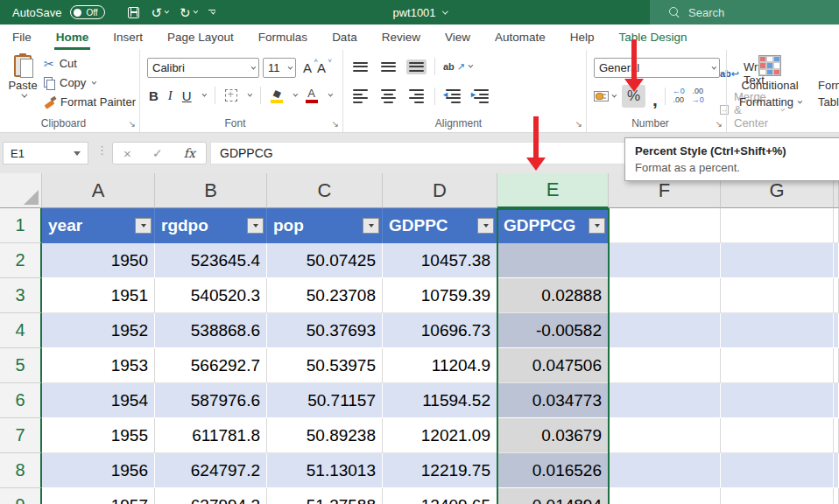 The width and height of the screenshot is (839, 504). What do you see at coordinates (440, 296) in the screenshot?
I see `cell-gdppc: 10759.39` at bounding box center [440, 296].